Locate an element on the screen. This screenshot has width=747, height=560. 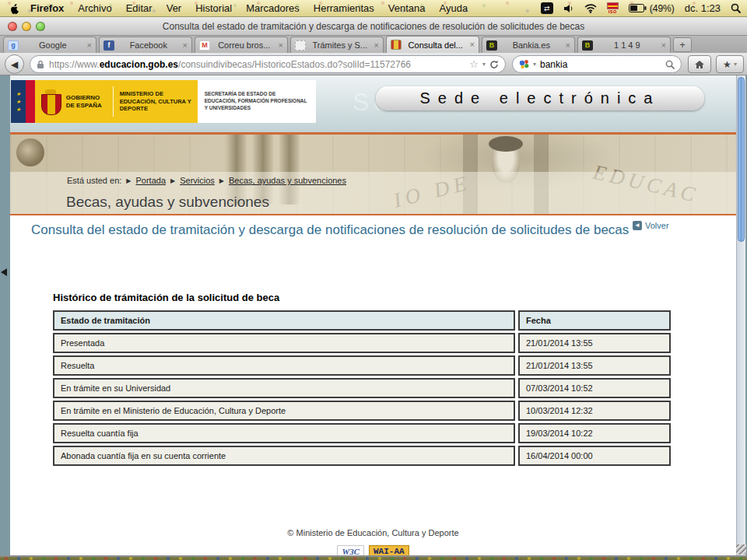
search-bar: ▾ bankia is located at coordinates (597, 64).